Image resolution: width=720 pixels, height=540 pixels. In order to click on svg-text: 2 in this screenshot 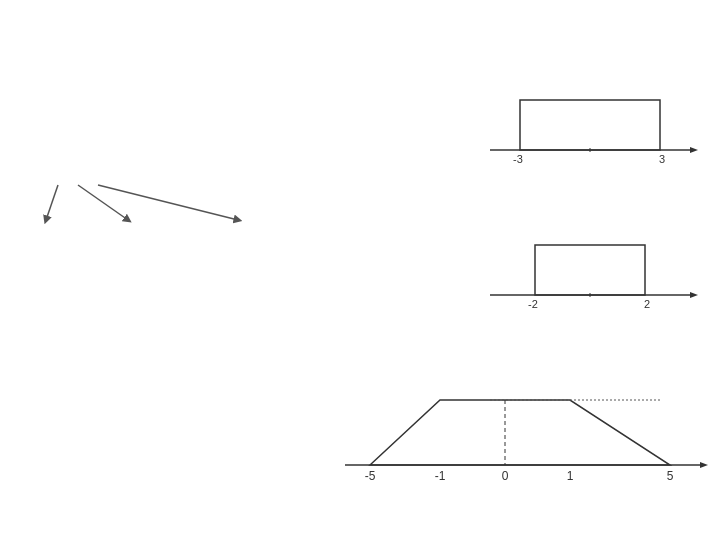, I will do `click(647, 304)`.